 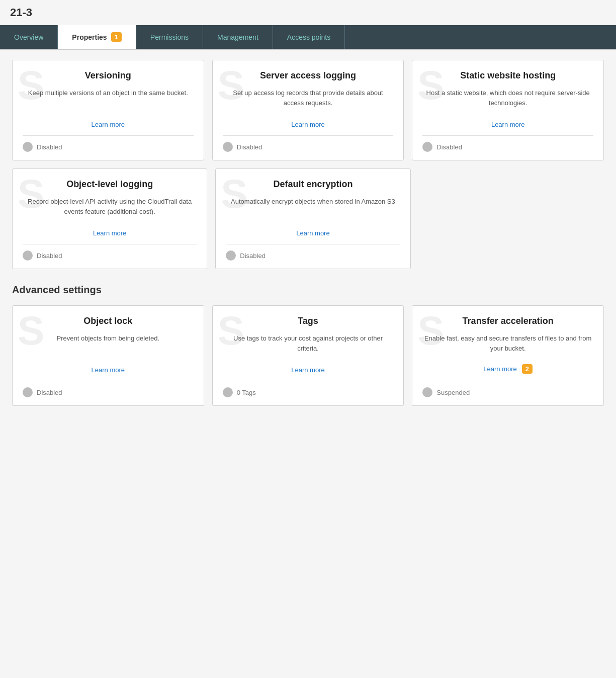 What do you see at coordinates (211, 219) in the screenshot?
I see `bottom-card-row: S Object-level logging Record object-lev…` at bounding box center [211, 219].